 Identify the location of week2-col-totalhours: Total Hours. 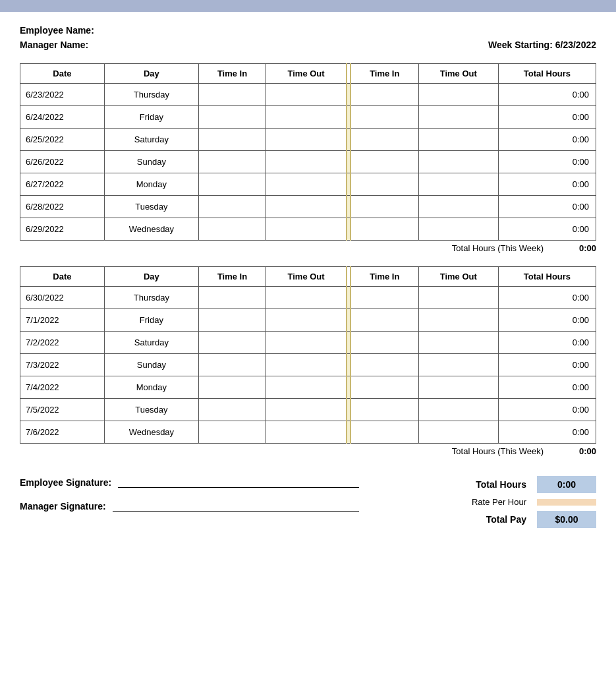
(547, 277).